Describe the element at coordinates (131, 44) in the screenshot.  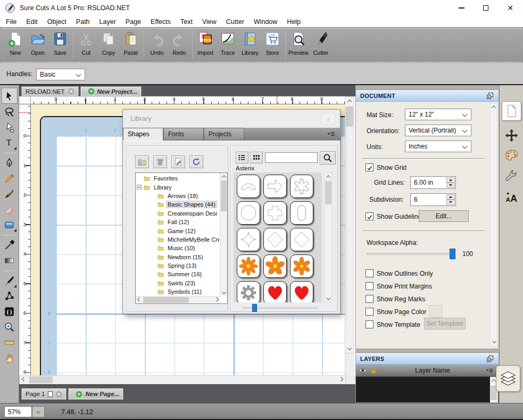
I see `toolbar-button: Paste` at that location.